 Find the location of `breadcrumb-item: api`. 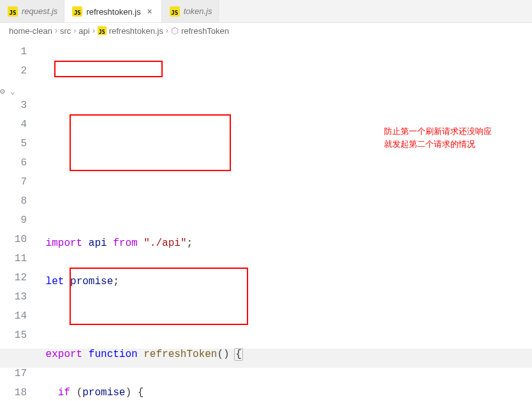

breadcrumb-item: api is located at coordinates (84, 31).